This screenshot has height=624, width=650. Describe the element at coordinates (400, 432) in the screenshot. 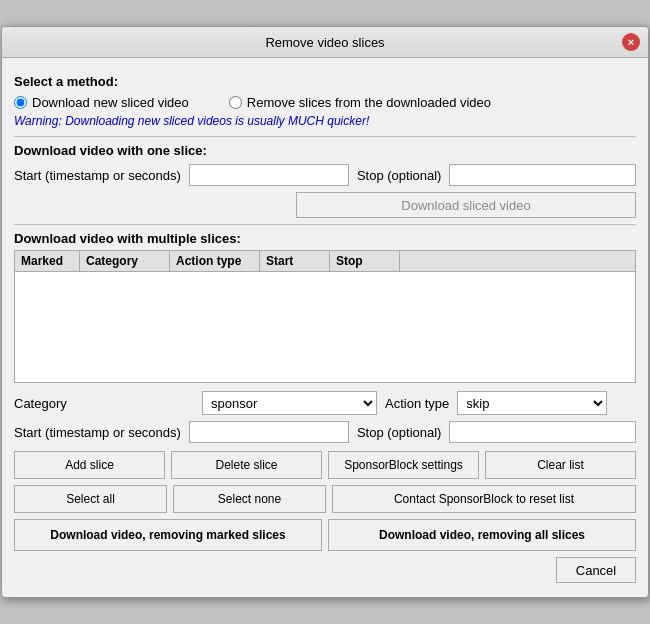

I see `multi-stop-label: Stop (optional)` at that location.